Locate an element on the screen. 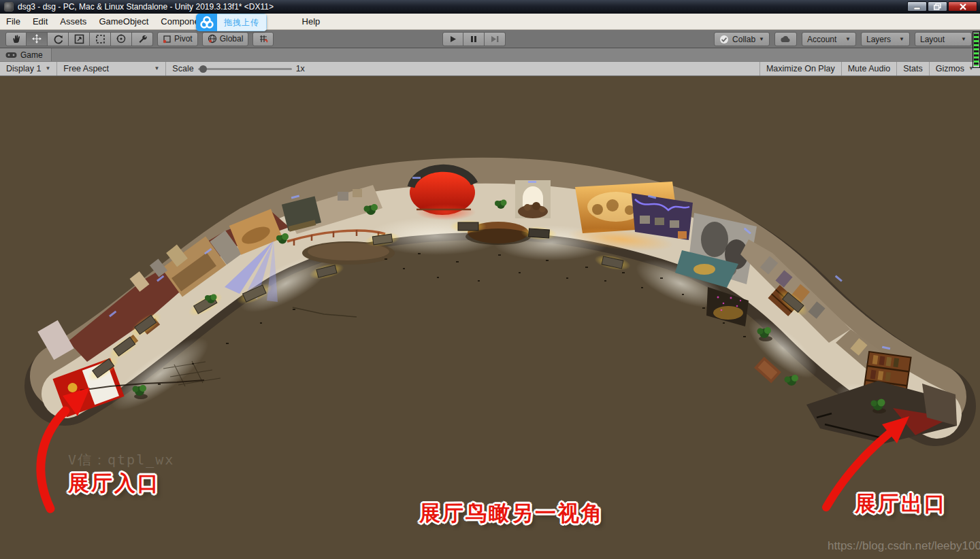  scale-slider is located at coordinates (245, 69).